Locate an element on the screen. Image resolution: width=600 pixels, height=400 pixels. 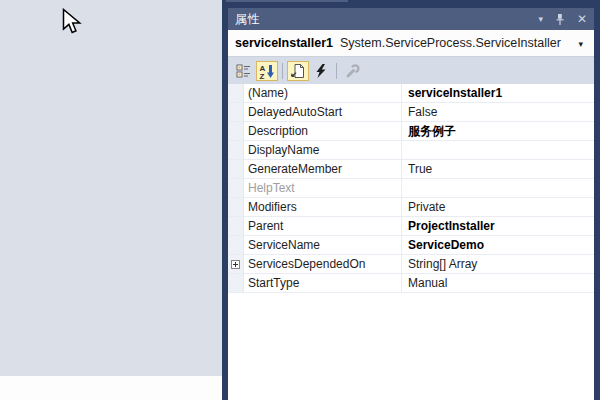
property-value: Private is located at coordinates (426, 207).